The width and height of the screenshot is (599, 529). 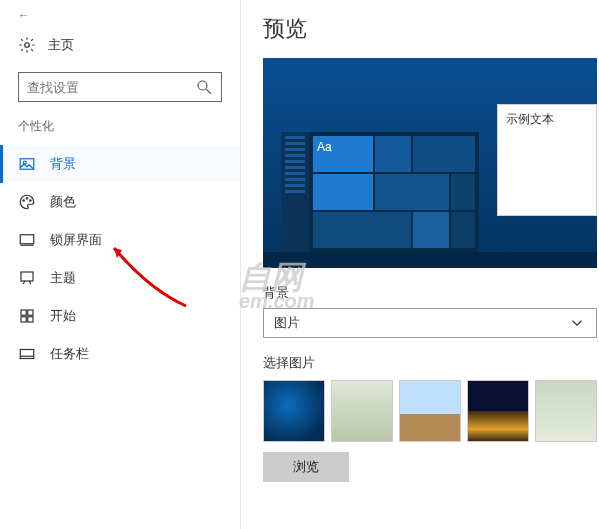 What do you see at coordinates (27, 164) in the screenshot?
I see `picture-icon` at bounding box center [27, 164].